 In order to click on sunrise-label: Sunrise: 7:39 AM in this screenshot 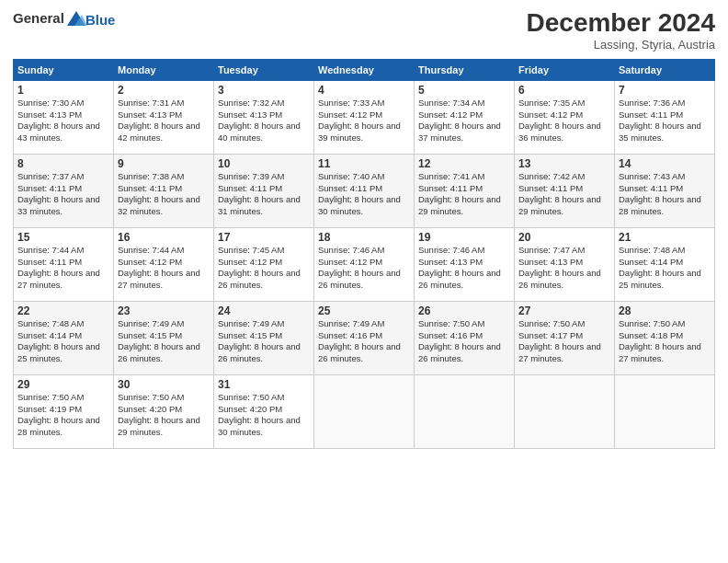, I will do `click(251, 177)`.